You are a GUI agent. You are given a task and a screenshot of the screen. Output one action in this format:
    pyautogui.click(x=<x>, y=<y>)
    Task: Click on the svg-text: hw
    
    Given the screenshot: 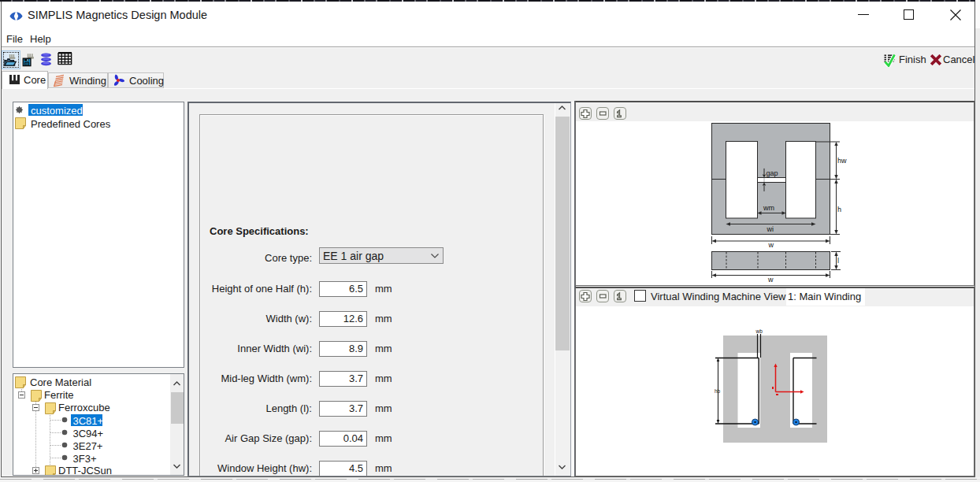 What is the action you would take?
    pyautogui.click(x=842, y=161)
    